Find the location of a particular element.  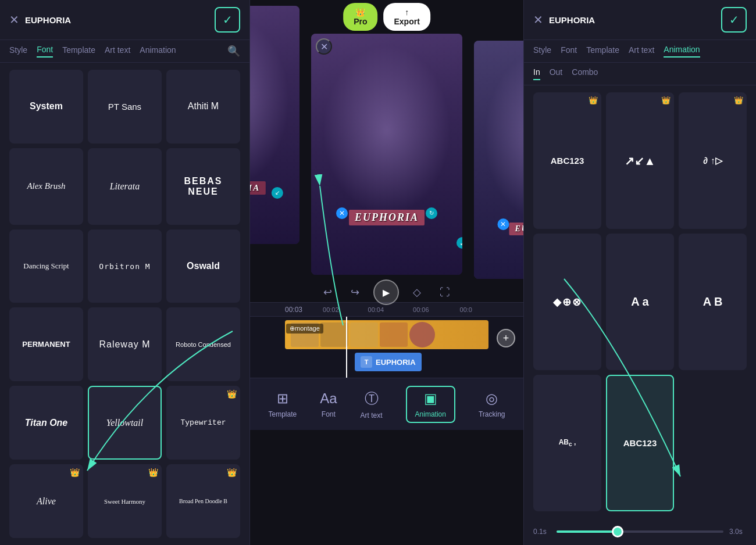

anim-label-abc123-selected: ABC123 is located at coordinates (640, 443).